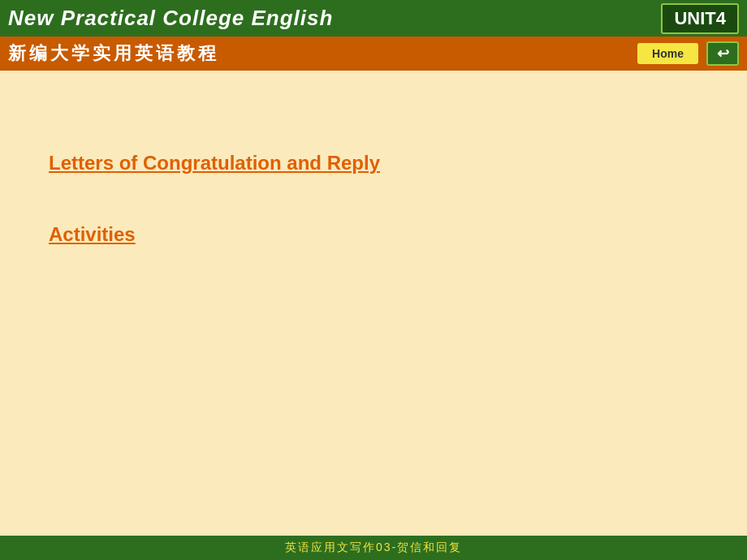 This screenshot has height=560, width=747. I want to click on header-subtitle-bar: 新编大学实用英语教程 Home ↩, so click(374, 54).